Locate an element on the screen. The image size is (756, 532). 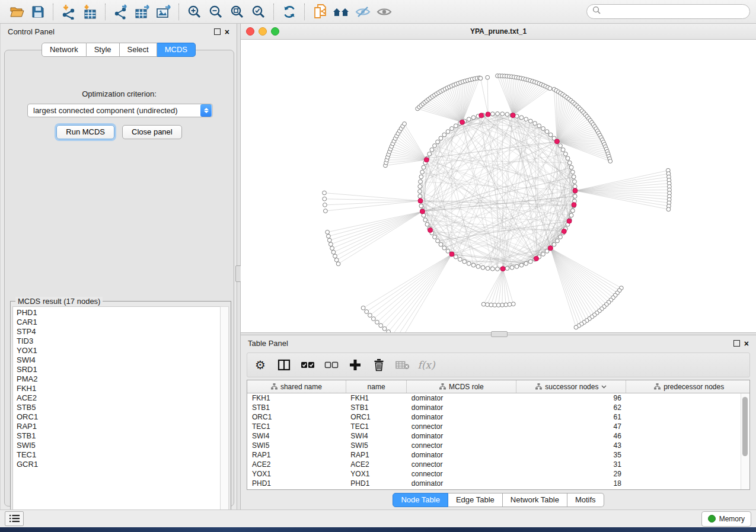
deselect-all-icon is located at coordinates (331, 365).